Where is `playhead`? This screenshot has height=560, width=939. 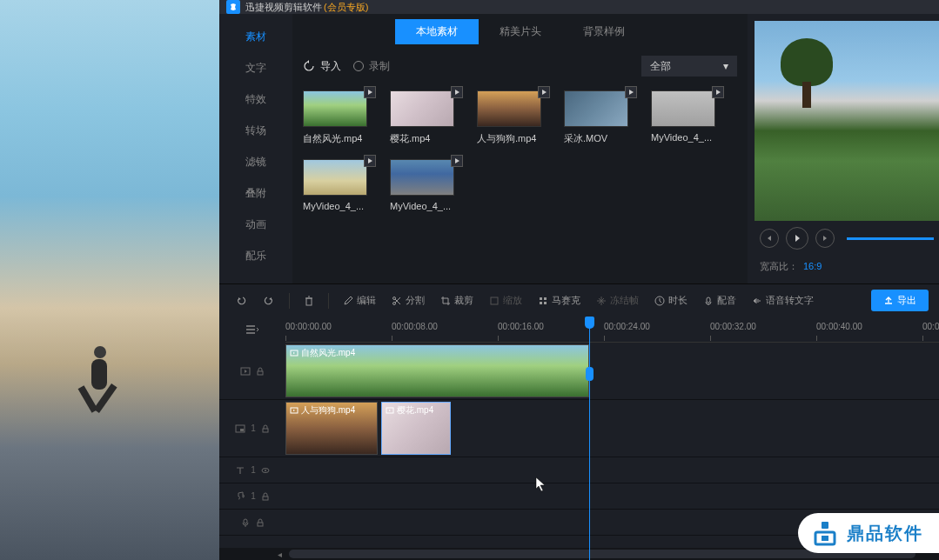
playhead is located at coordinates (590, 441).